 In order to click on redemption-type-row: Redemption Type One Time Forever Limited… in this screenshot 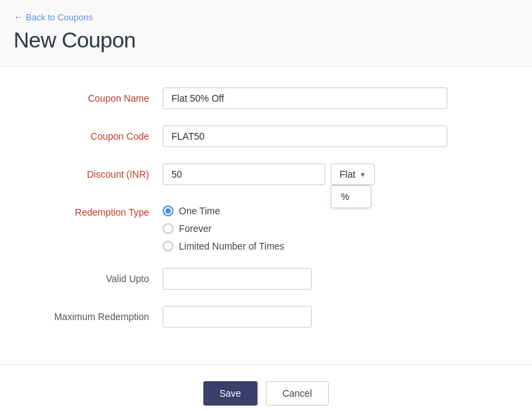, I will do `click(266, 227)`.